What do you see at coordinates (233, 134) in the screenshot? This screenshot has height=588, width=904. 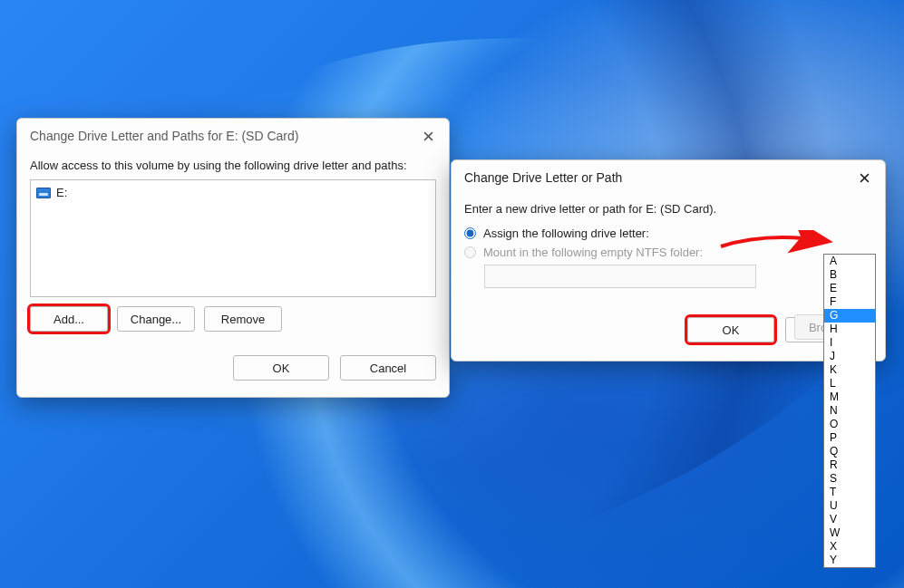 I see `dialog1-titlebar: Change Drive Letter and Paths for E: (SD…` at bounding box center [233, 134].